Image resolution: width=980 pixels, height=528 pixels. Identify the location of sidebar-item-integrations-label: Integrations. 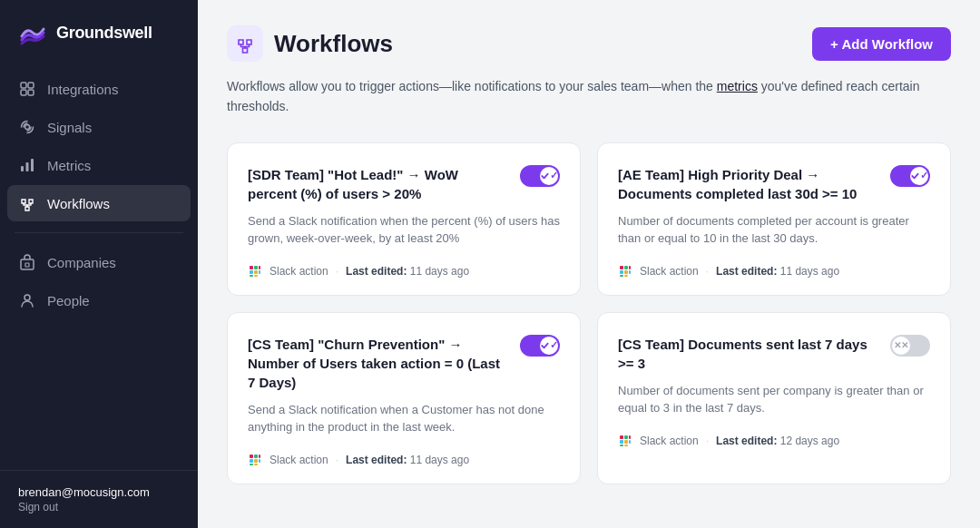
(83, 89).